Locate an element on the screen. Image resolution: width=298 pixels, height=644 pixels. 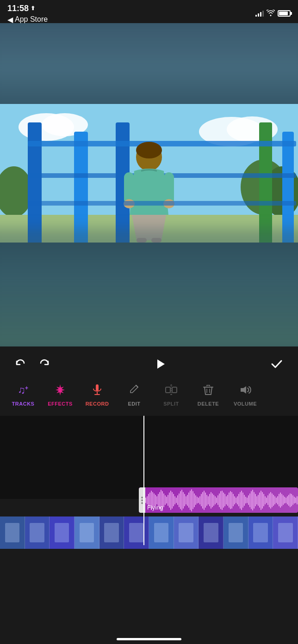
audio-track: Flying is located at coordinates (218, 500).